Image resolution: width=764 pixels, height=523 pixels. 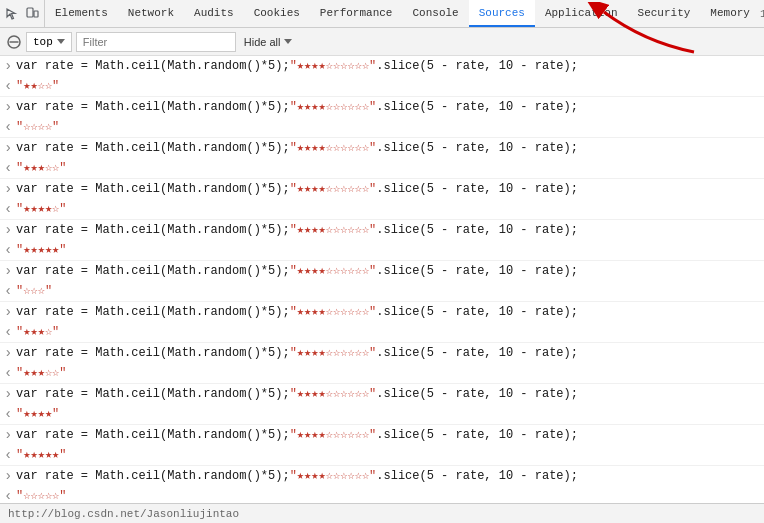 What do you see at coordinates (382, 127) in the screenshot?
I see `console-result-line: "☆☆☆☆"` at bounding box center [382, 127].